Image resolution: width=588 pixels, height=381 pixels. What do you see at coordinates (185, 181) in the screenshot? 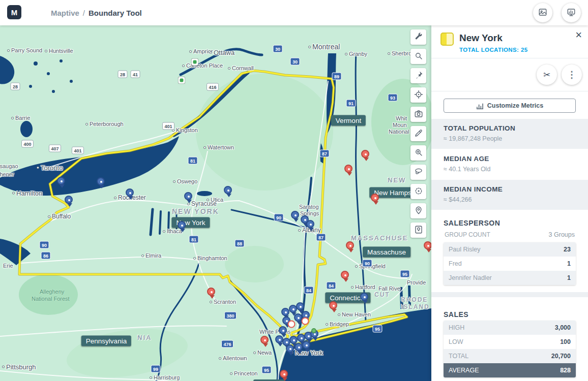
I see `map-city-label: Oswego` at bounding box center [185, 181].